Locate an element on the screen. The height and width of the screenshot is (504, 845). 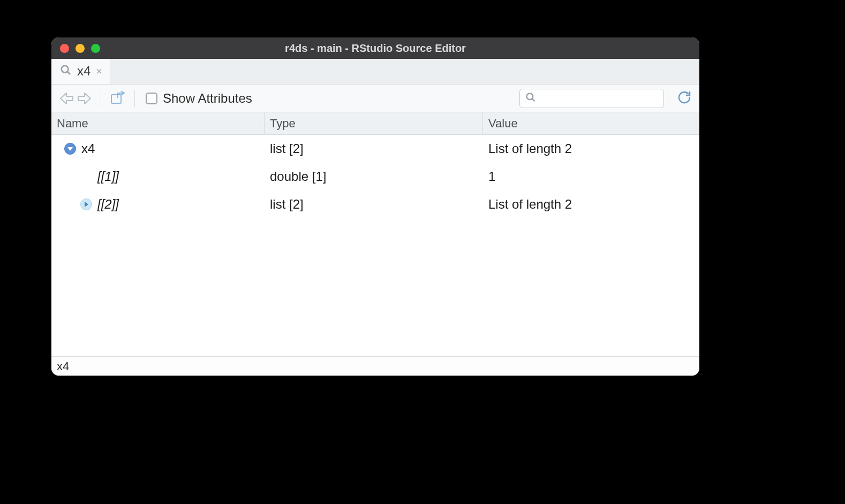
window-title: r4ds - main - RStudio Source Editor is located at coordinates (375, 48).